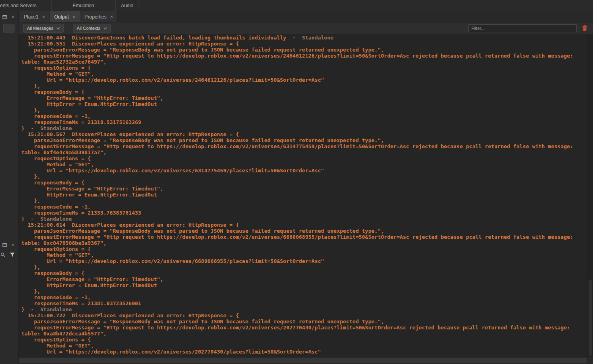 This screenshot has height=364, width=593. Describe the element at coordinates (9, 28) in the screenshot. I see `more-options-button: ···` at that location.